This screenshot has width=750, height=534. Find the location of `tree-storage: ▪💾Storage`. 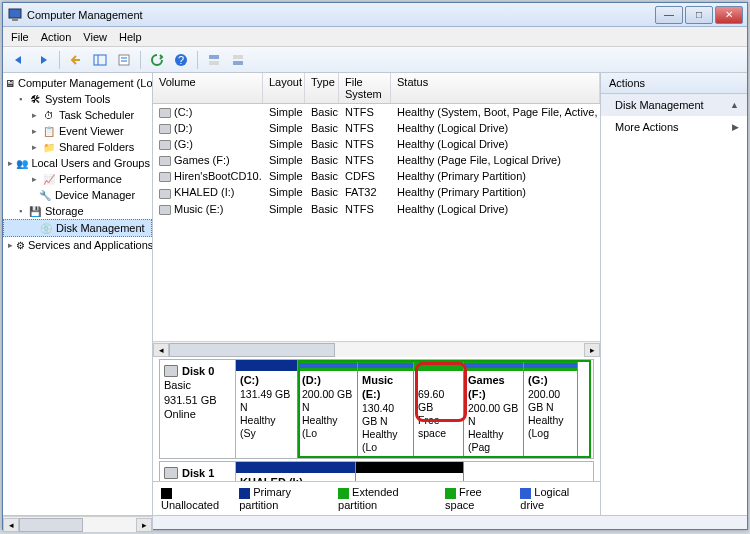

tree-storage: ▪💾Storage is located at coordinates (78, 211).